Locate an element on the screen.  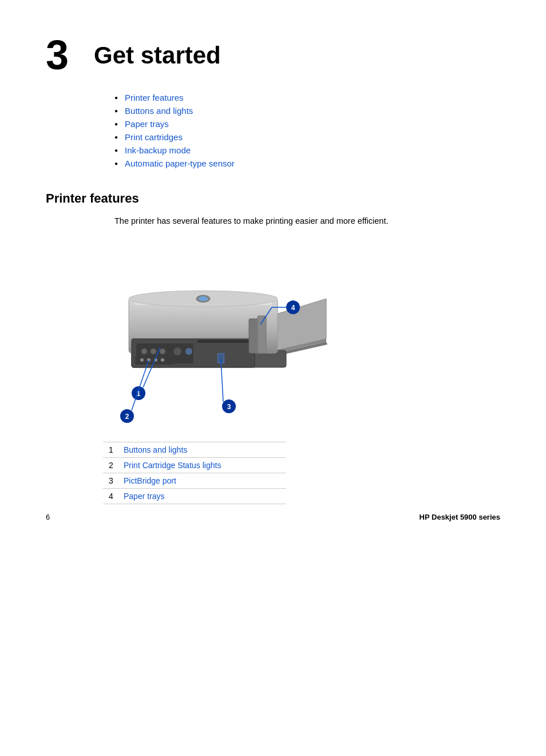
table-row: 1Buttons and lights is located at coordinates (195, 450).